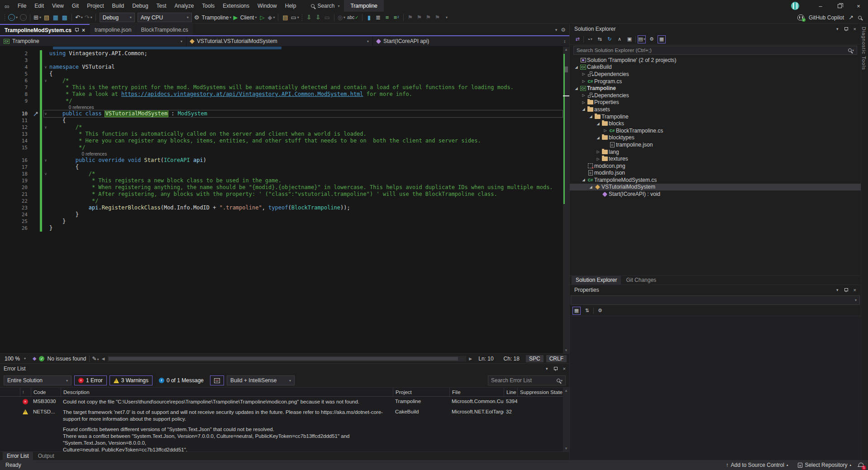 The height and width of the screenshot is (470, 868). Describe the element at coordinates (447, 18) in the screenshot. I see `toolbar-overflow-icon: ▾` at that location.